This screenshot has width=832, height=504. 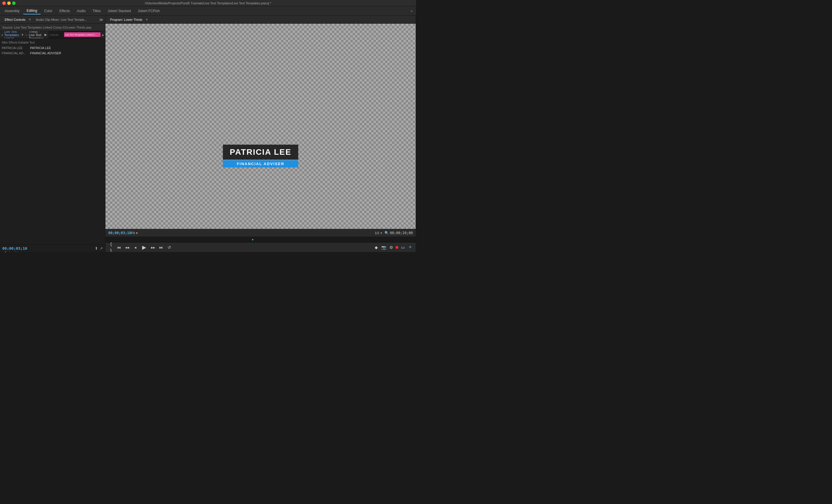 What do you see at coordinates (261, 247) in the screenshot?
I see `transport-controls: ⦃ ⦄ ⏮ ◂◂ ◂ ▶ ▸▸ ⏭ ↺ ◆ 📷 ⚙ ▭ +` at bounding box center [261, 247].